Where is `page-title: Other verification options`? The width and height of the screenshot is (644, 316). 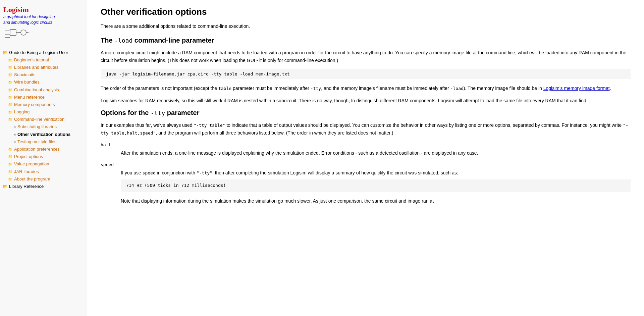 page-title: Other verification options is located at coordinates (366, 12).